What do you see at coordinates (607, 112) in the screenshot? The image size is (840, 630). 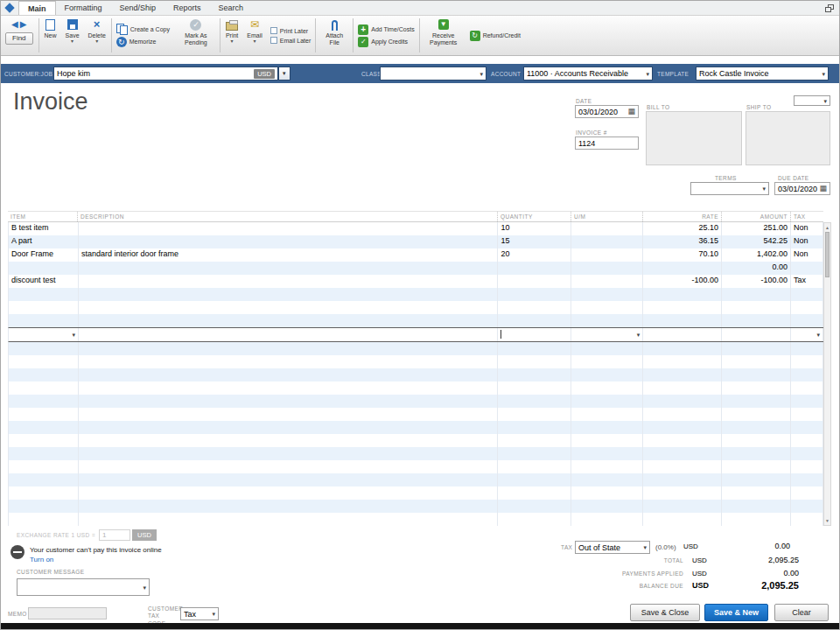 I see `date-field: 03/01/2020 ▦` at bounding box center [607, 112].